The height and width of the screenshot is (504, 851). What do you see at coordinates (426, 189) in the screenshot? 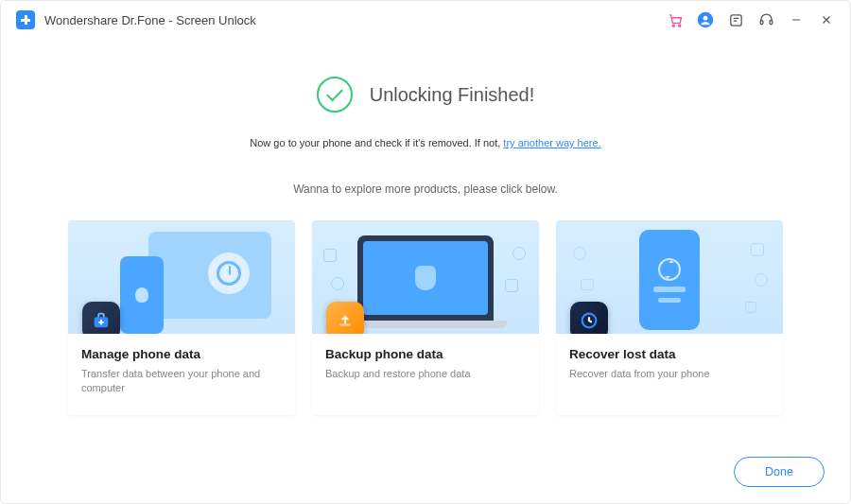
I see `explore-prompt: Wanna to explore more products, please c…` at bounding box center [426, 189].